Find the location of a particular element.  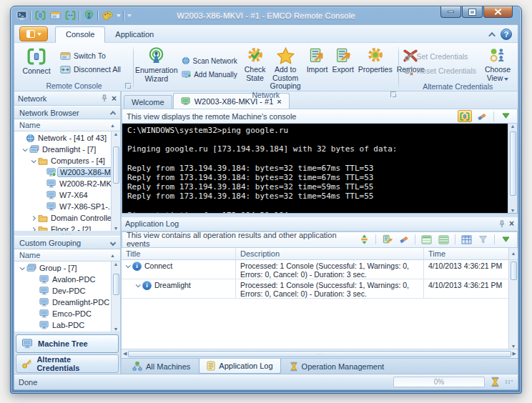

group-view-button is located at coordinates (426, 240).